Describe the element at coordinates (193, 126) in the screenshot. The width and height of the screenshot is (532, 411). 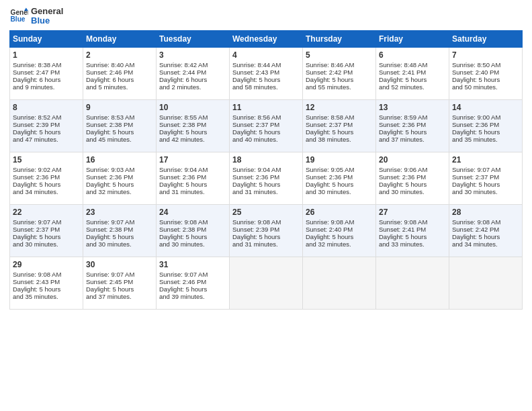
I see `calendar-cell: 10Sunrise: 8:55 AMSunset: 2:38 PMDayligh…` at that location.